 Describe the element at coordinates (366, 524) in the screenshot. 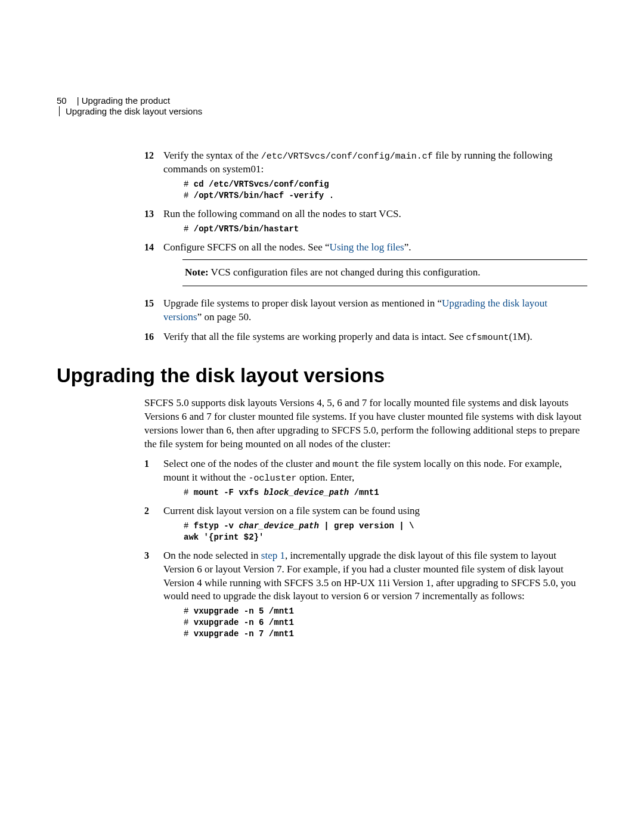

I see `step-2: 2 Current disk layout version on a file …` at that location.